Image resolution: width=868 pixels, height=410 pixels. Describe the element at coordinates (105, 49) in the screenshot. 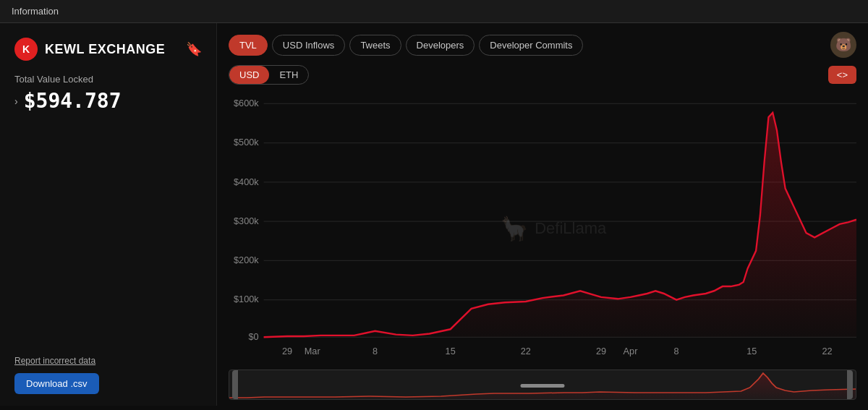

I see `brand-name: KEWL EXCHANGE` at that location.